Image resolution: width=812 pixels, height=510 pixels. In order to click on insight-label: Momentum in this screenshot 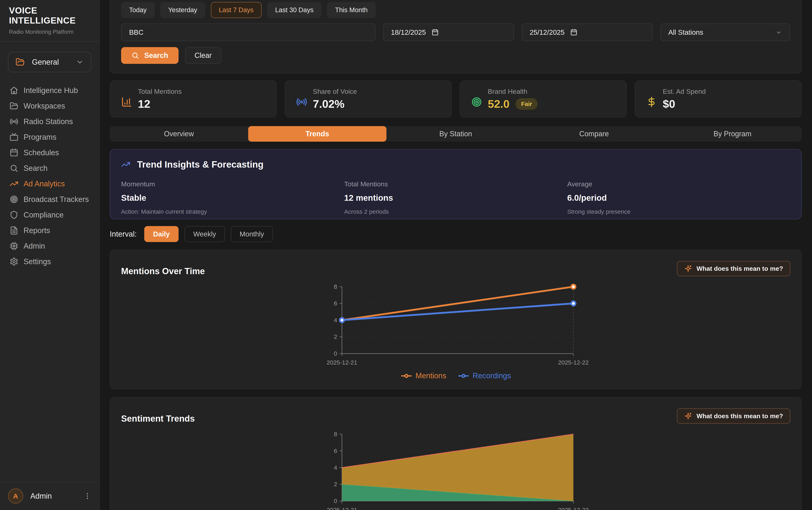, I will do `click(233, 184)`.